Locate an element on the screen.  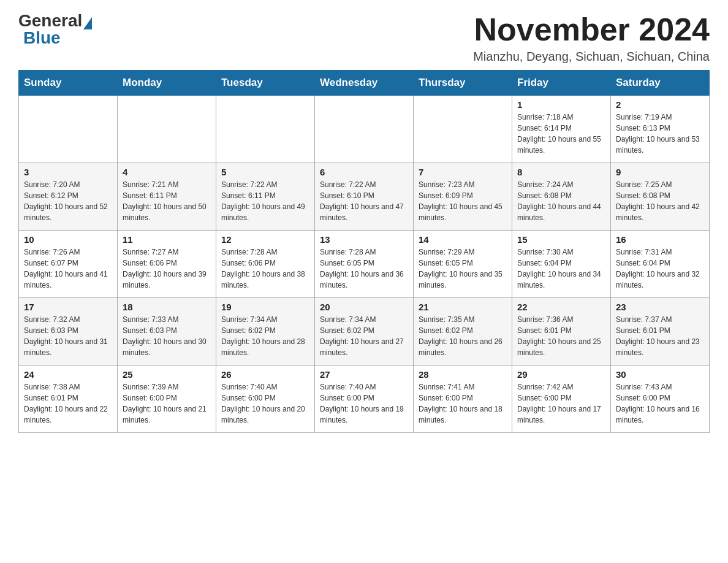
day-info: Sunrise: 7:20 AMSunset: 6:12 PMDaylight:… is located at coordinates (68, 201).